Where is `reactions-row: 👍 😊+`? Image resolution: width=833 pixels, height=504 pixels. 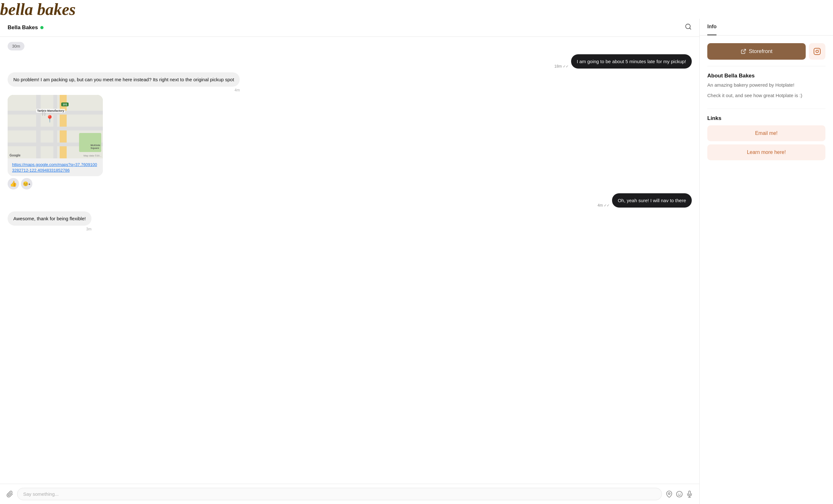
reactions-row: 👍 😊+ is located at coordinates (124, 184).